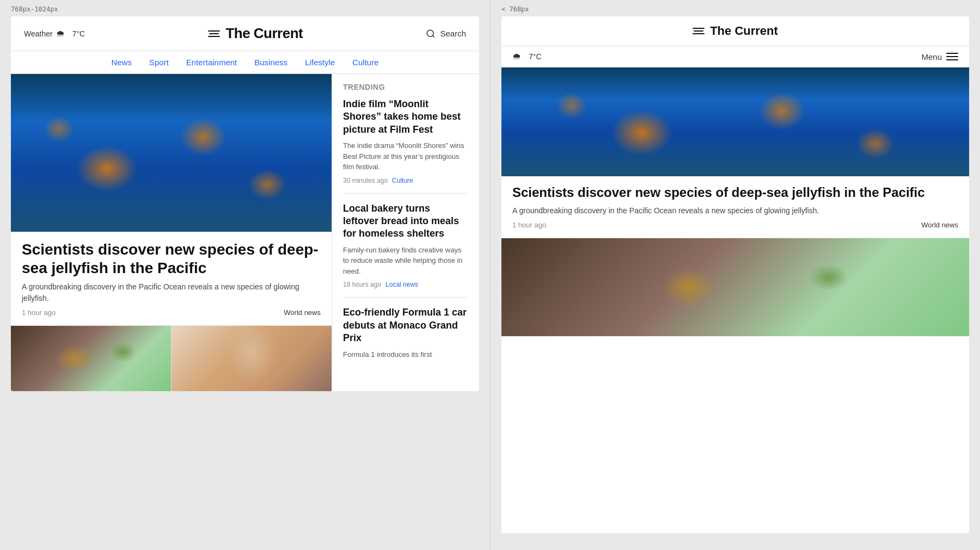 This screenshot has height=550, width=980. I want to click on hero-image, so click(171, 153).